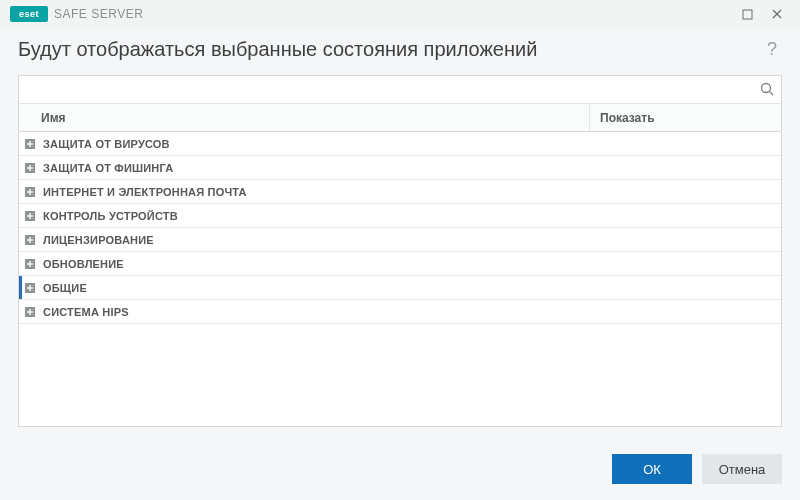  I want to click on dialog-header: Будут отображаться выбранные состояния п…, so click(400, 52).